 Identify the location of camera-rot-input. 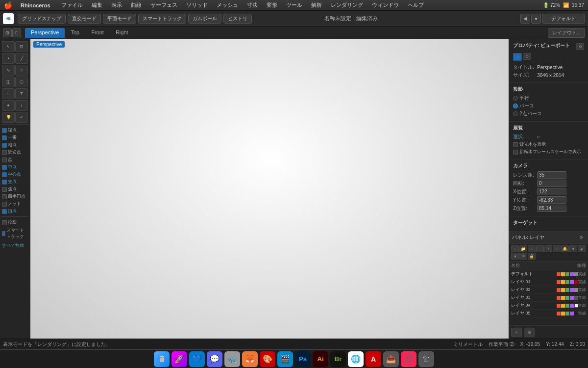
(552, 184).